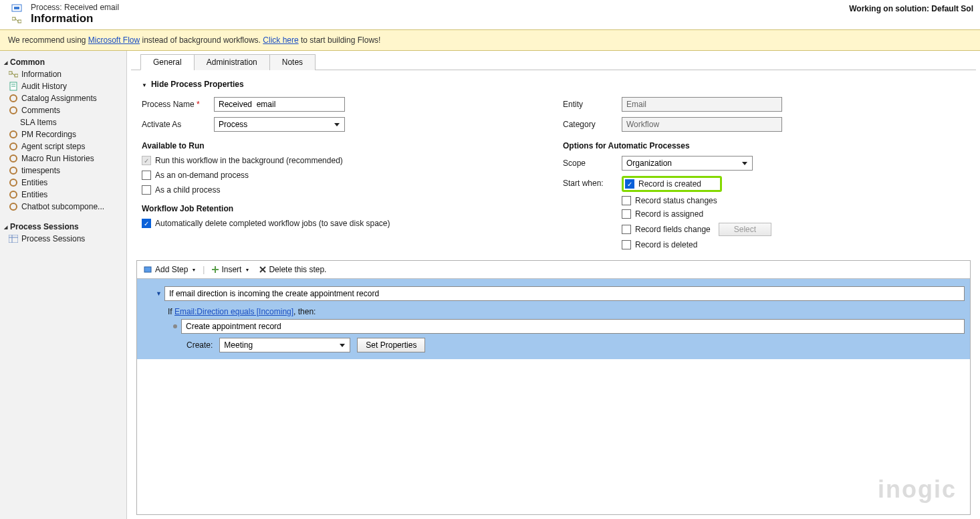 The height and width of the screenshot is (519, 980). Describe the element at coordinates (560, 311) in the screenshot. I see `if-condition-line: If Email:Direction equals [Incoming], th…` at that location.